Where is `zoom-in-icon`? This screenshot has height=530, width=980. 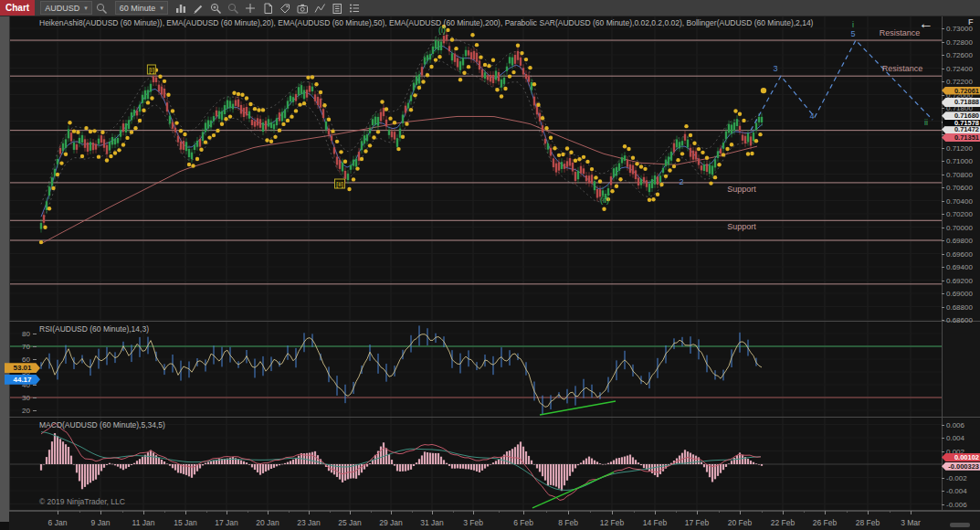
zoom-in-icon is located at coordinates (216, 7).